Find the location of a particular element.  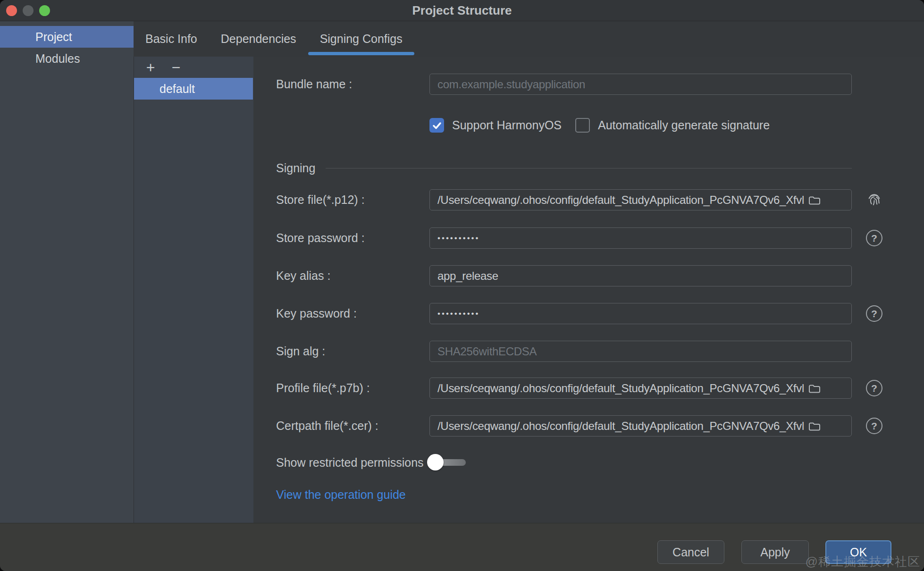

cancel-button: Cancel is located at coordinates (691, 552).